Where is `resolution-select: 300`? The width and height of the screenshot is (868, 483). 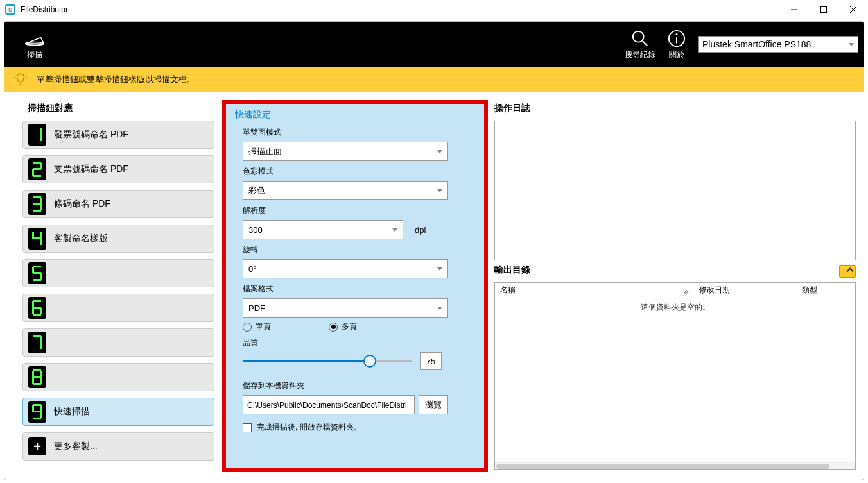
resolution-select: 300 is located at coordinates (323, 230).